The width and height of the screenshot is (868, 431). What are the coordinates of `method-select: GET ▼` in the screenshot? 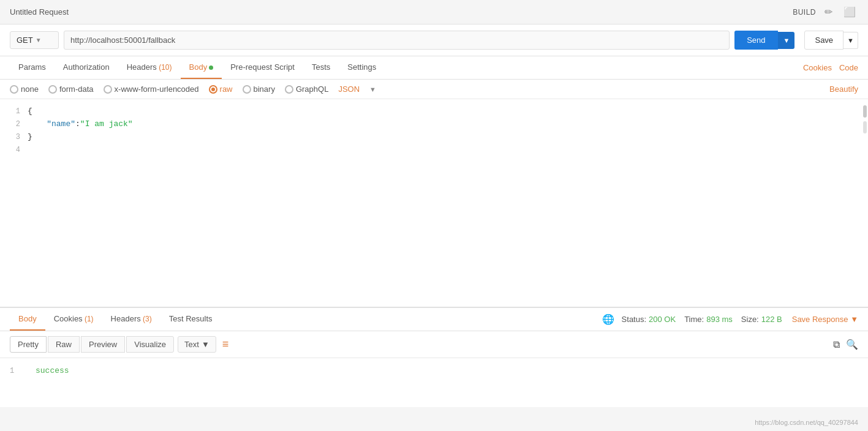 It's located at (34, 40).